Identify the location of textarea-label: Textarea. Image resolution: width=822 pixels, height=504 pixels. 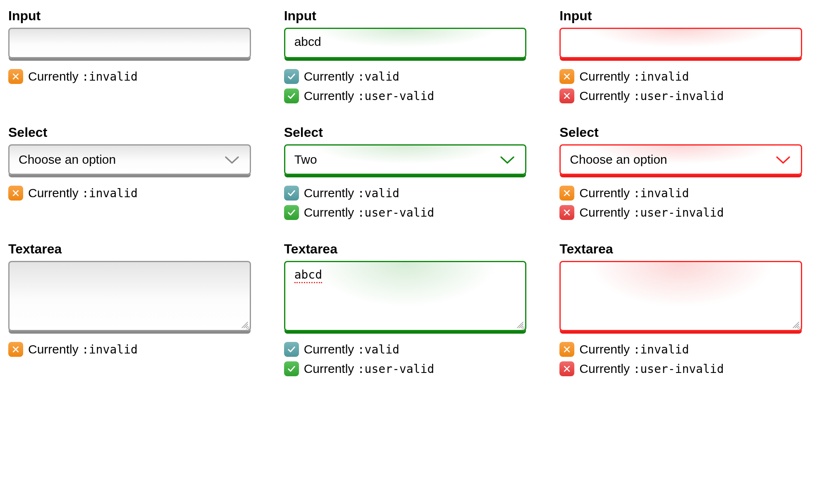
(681, 249).